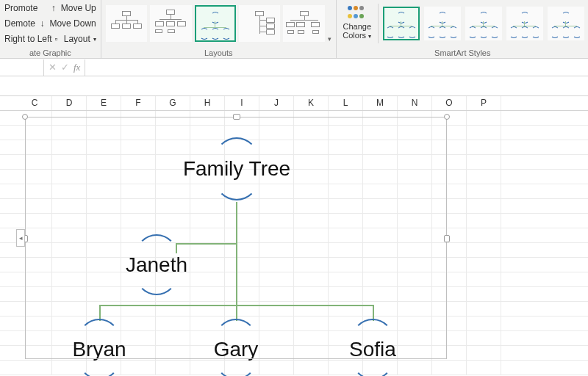  What do you see at coordinates (21, 238) in the screenshot?
I see `text-pane-toggle: ◂` at bounding box center [21, 238].